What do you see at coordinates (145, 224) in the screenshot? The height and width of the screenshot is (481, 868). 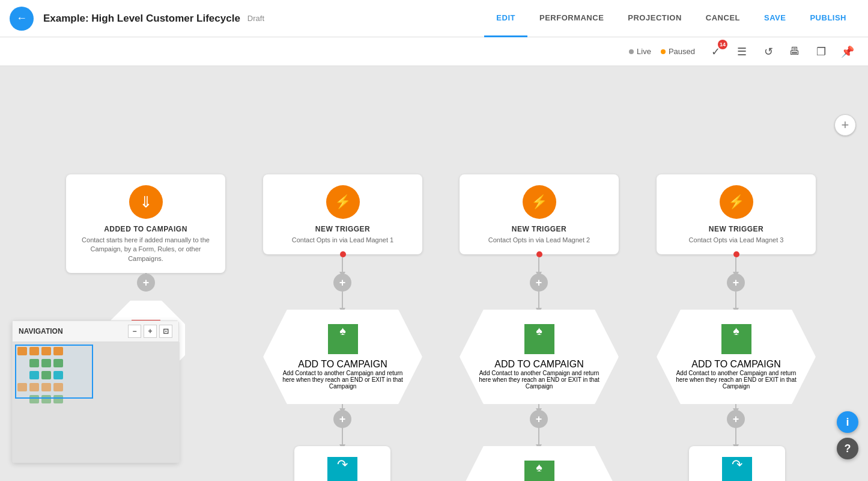 I see `added-to-campaign-node: ⇓ ADDED TO CAMPAIGN Contact starts here …` at bounding box center [145, 224].